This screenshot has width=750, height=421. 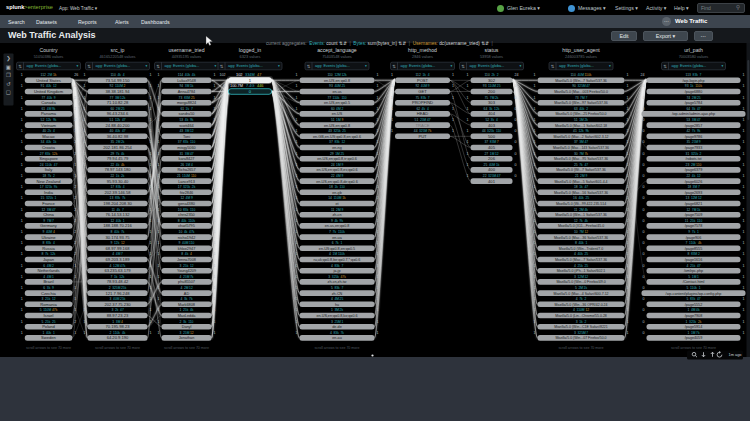 I want to click on svg-text: Ukraine, so click(x=48, y=238).